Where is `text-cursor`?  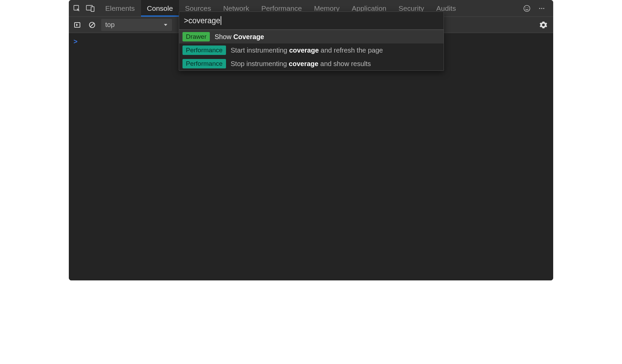
text-cursor is located at coordinates (221, 21).